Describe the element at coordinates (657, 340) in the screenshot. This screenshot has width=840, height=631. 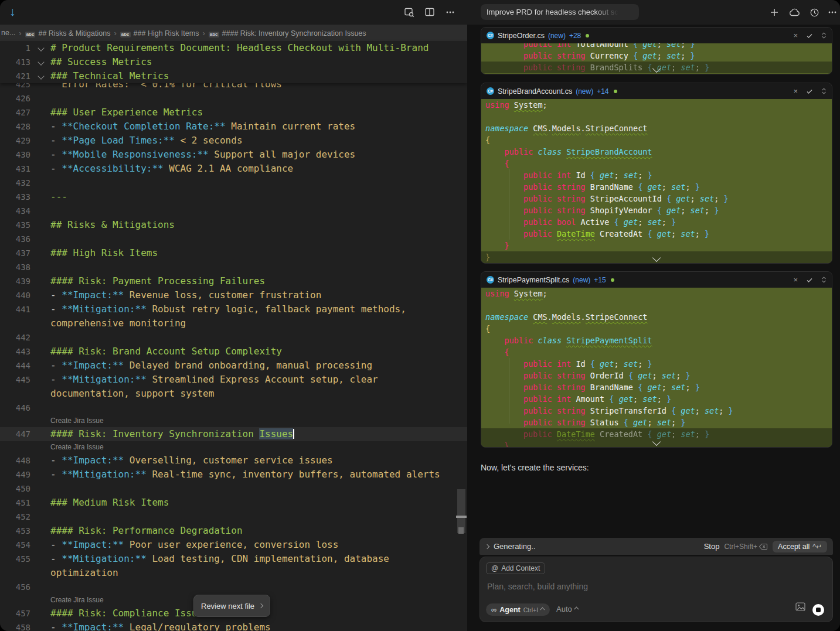
I see `code-line: public class StripePaymentSplit` at that location.